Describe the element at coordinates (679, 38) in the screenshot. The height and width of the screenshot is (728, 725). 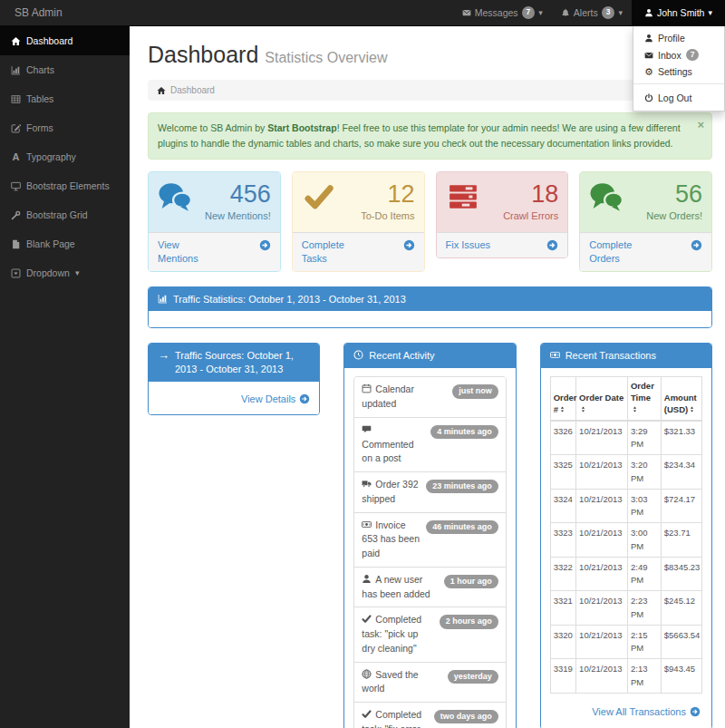
I see `menu-item-profile: Profile` at that location.